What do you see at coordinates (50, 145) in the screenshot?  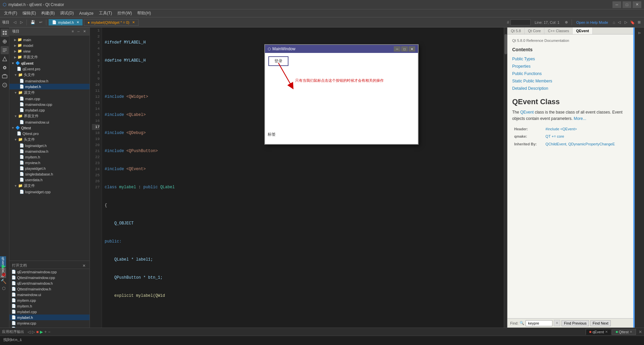 I see `tree-item-loginwidget-h: 📄 loginwidget.h` at bounding box center [50, 145].